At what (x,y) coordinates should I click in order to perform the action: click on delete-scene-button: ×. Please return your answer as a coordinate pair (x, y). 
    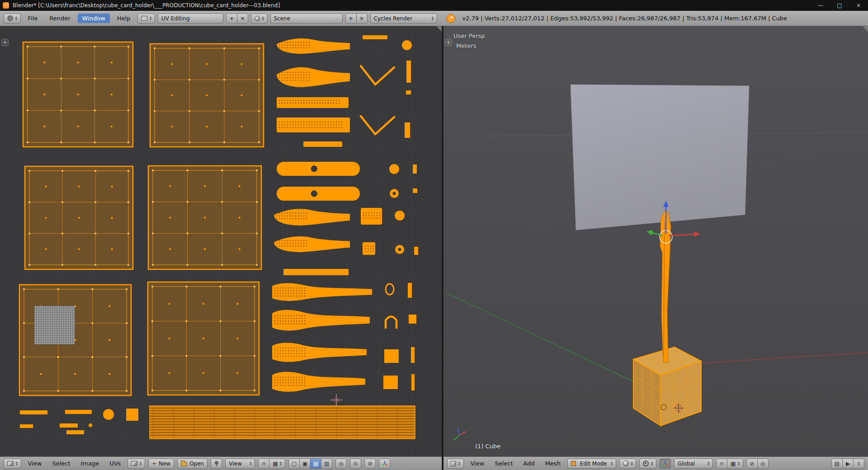
    Looking at the image, I should click on (362, 19).